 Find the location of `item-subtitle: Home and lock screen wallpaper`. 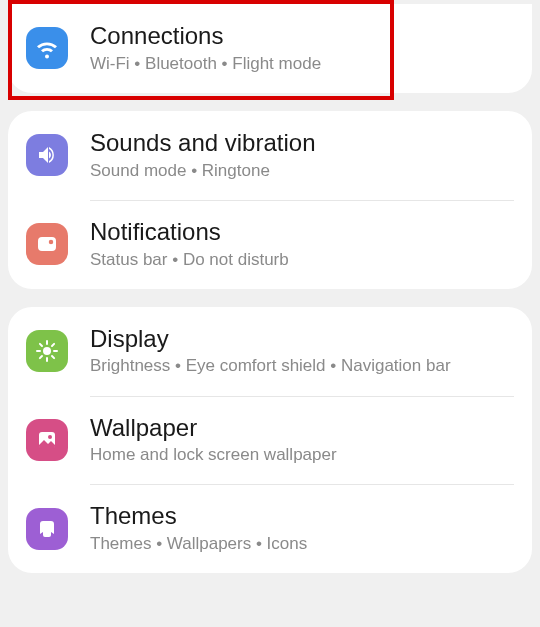

item-subtitle: Home and lock screen wallpaper is located at coordinates (302, 455).